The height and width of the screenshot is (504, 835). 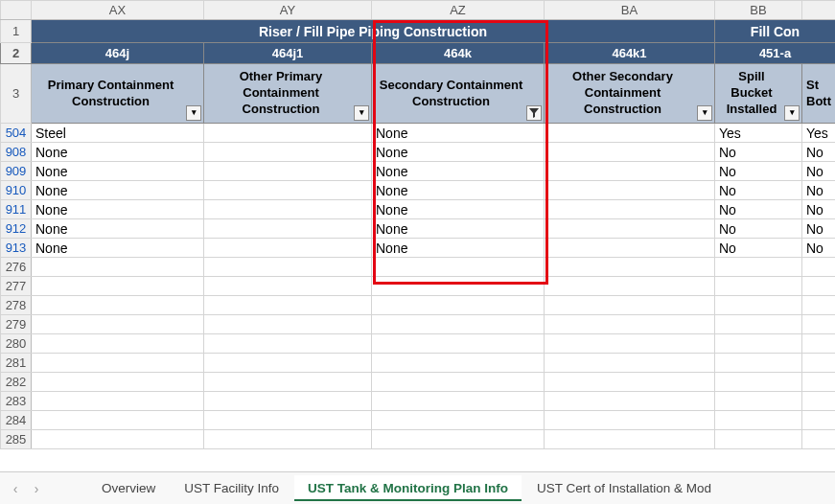 I want to click on table-row: 909NoneNoneNoNo, so click(x=418, y=172).